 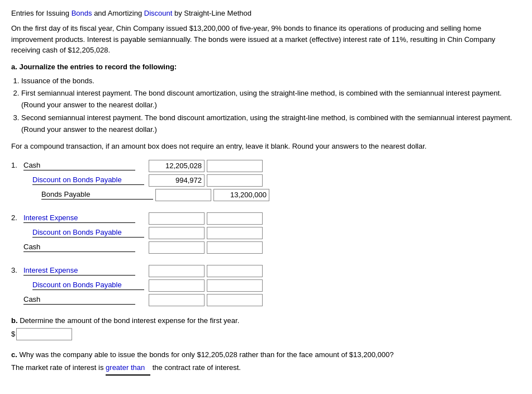 What do you see at coordinates (177, 219) in the screenshot?
I see `entry-2-debit-interest` at bounding box center [177, 219].